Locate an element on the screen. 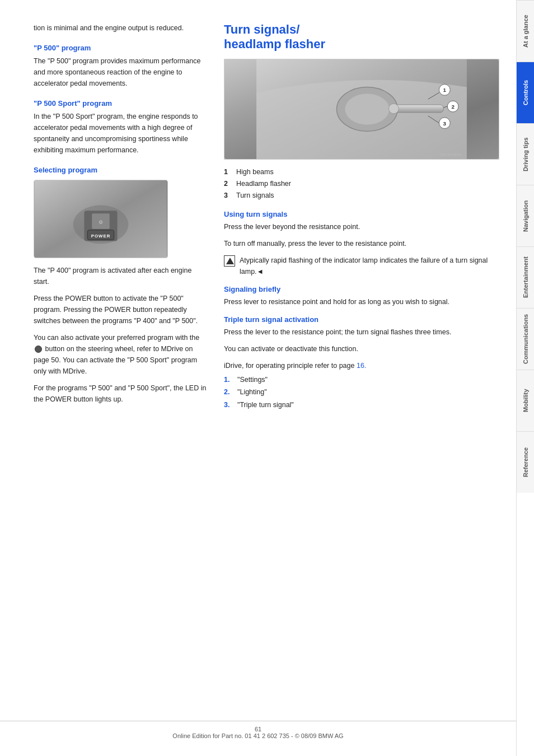  sidebar-tab-communications: Communications is located at coordinates (525, 339).